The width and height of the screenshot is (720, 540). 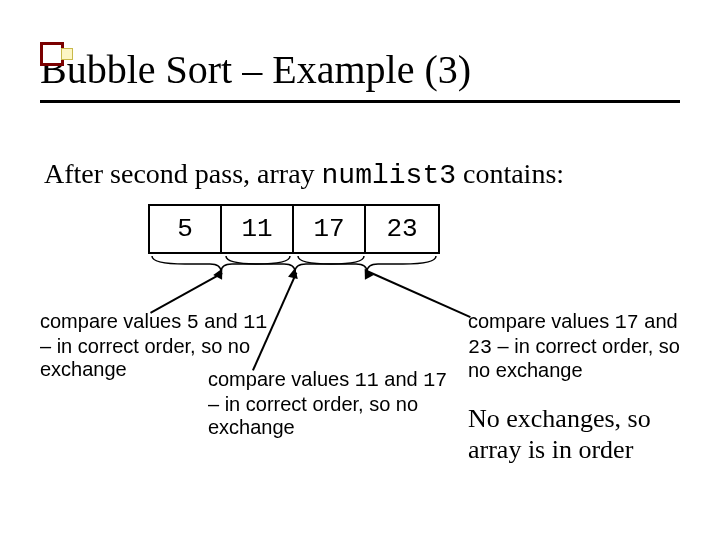 I want to click on array-cell: 5, so click(x=186, y=229).